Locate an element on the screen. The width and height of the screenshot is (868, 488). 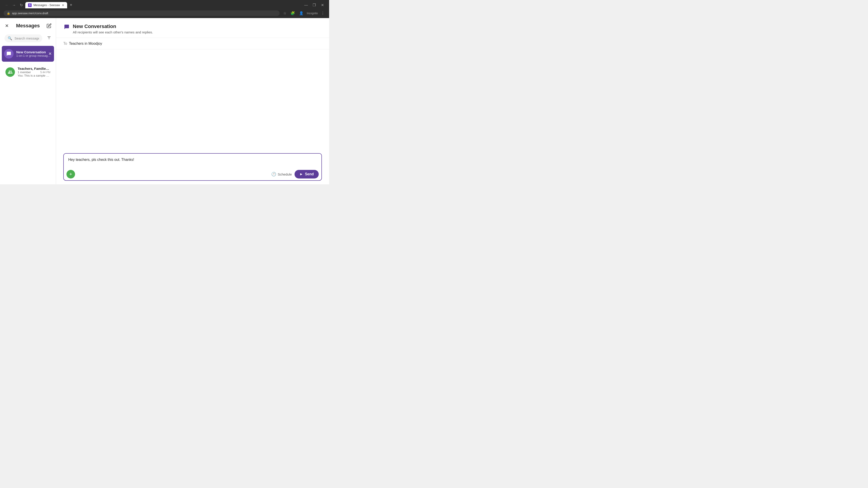
new-conv-close-button: ✕ is located at coordinates (50, 54).